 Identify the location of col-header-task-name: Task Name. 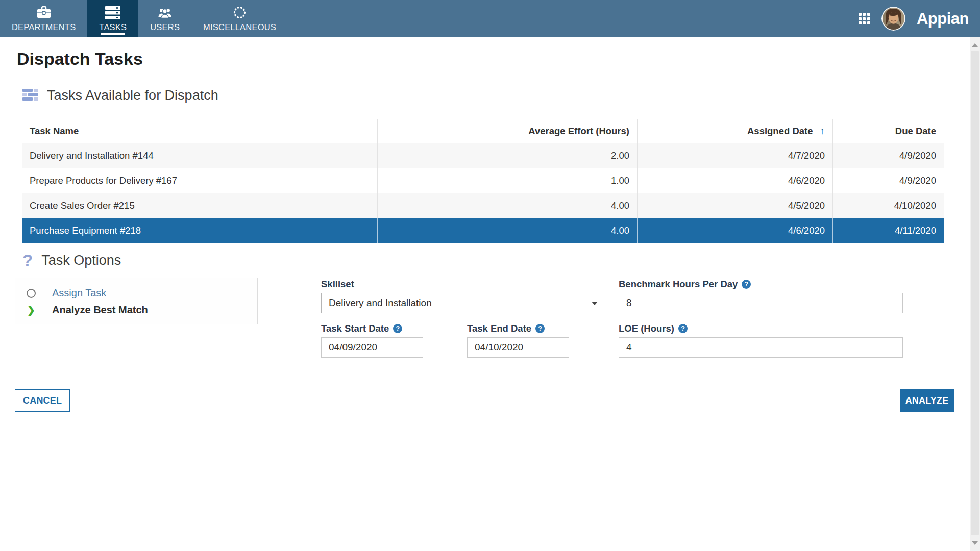
(200, 131).